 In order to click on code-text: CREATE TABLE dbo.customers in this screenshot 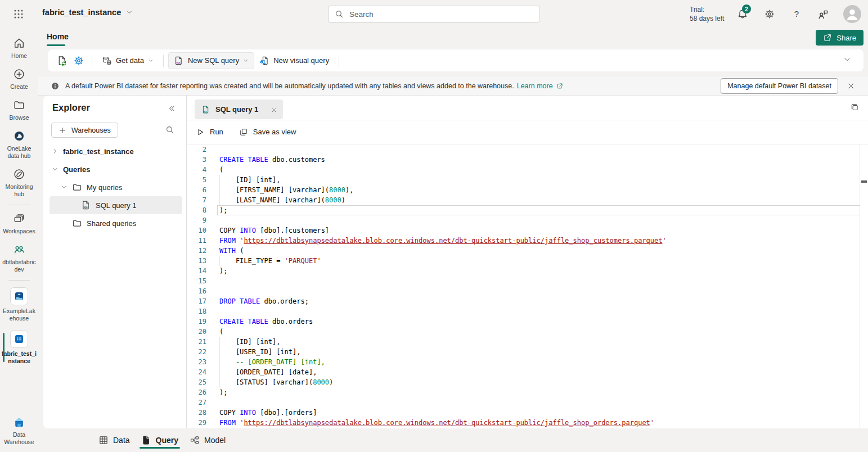, I will do `click(272, 160)`.